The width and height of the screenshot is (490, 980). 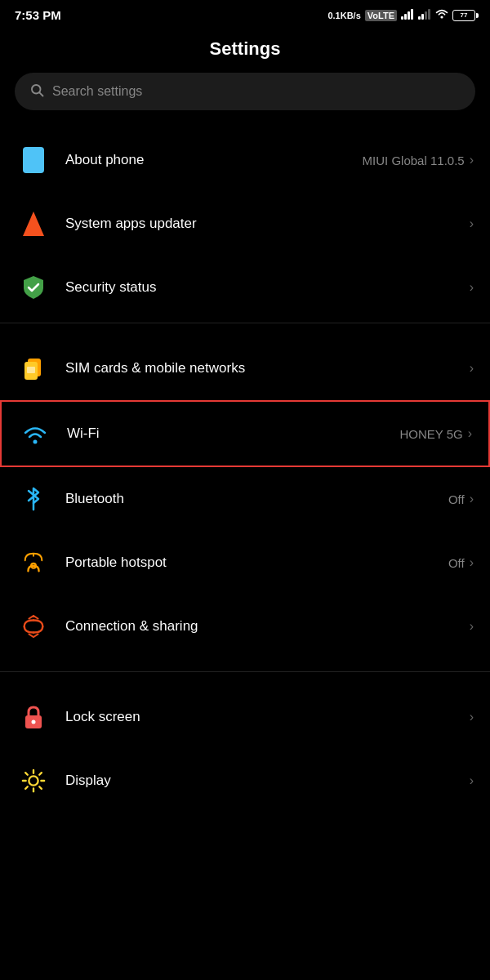 What do you see at coordinates (97, 91) in the screenshot?
I see `search-placeholder: Search settings` at bounding box center [97, 91].